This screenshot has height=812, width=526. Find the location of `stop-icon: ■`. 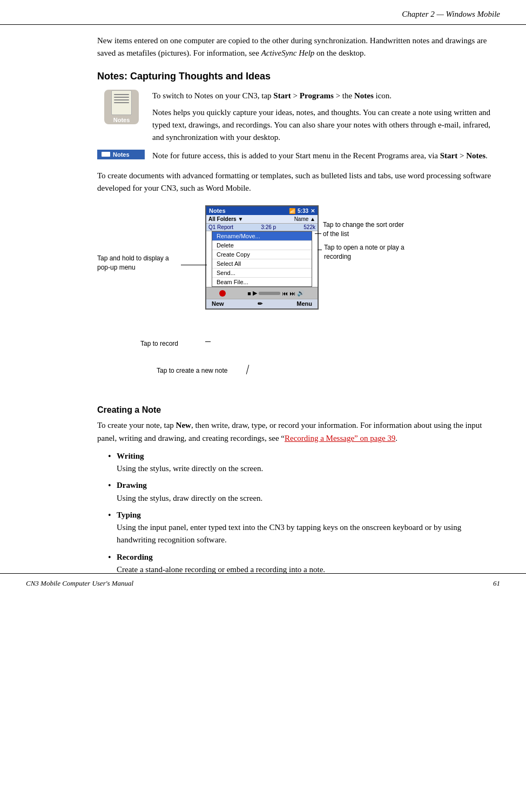

stop-icon: ■ is located at coordinates (249, 293).